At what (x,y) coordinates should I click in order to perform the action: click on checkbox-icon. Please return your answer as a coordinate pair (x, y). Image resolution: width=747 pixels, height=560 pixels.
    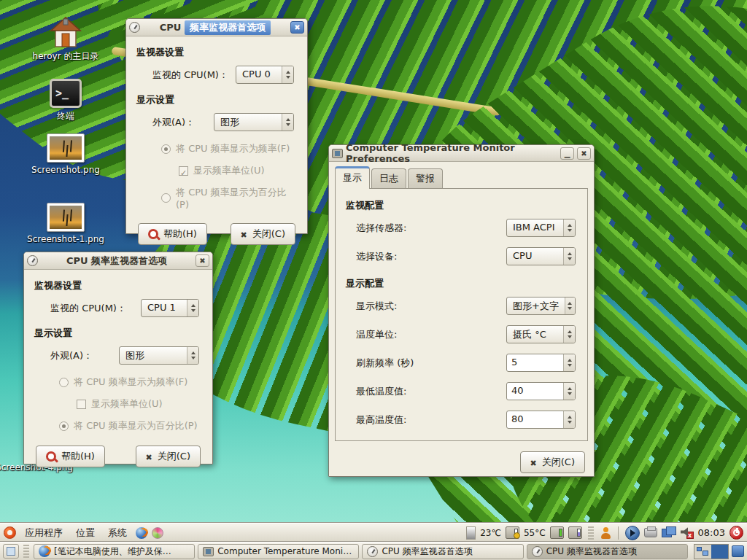
    Looking at the image, I should click on (184, 171).